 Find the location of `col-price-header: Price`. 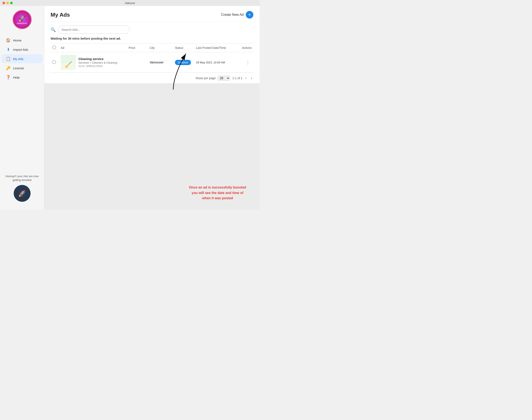

col-price-header: Price is located at coordinates (137, 48).